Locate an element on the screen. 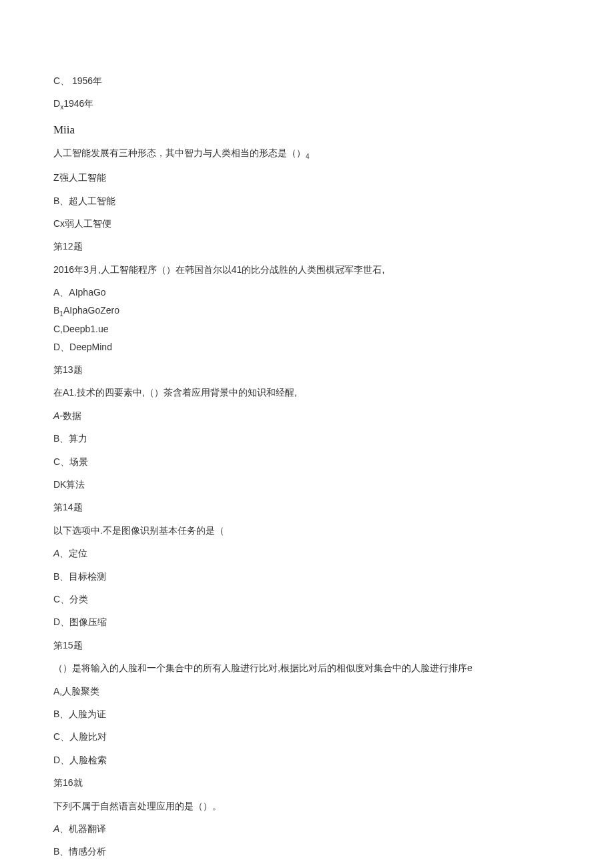 The image size is (614, 868). q13-option-c: C、场景 is located at coordinates (307, 462).